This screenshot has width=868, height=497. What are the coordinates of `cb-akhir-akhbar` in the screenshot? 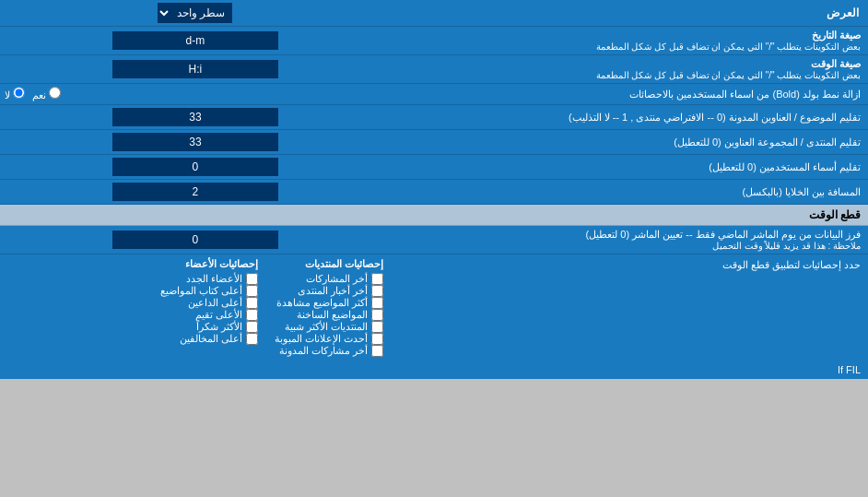 It's located at (378, 291).